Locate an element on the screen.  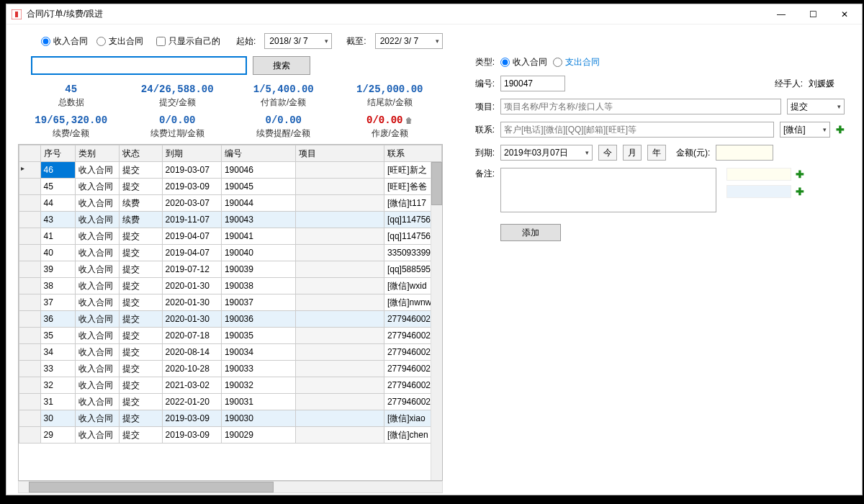
app-icon is located at coordinates (17, 14).